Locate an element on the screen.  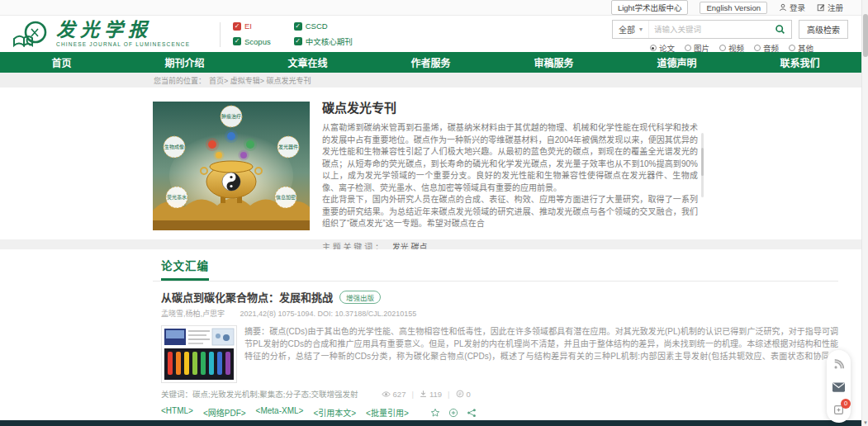
search-box: 全部 ▾ is located at coordinates (702, 30).